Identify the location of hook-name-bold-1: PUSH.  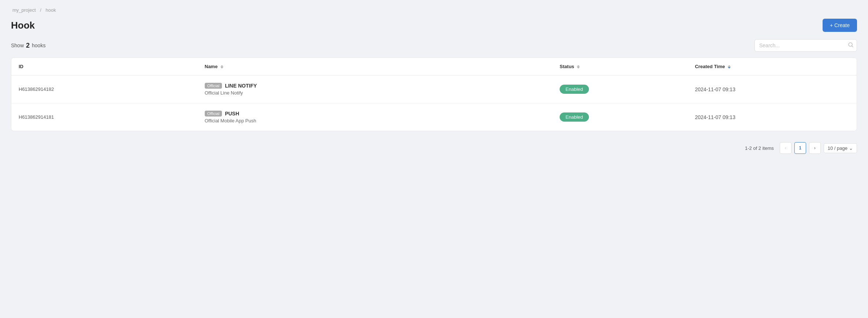
(232, 114).